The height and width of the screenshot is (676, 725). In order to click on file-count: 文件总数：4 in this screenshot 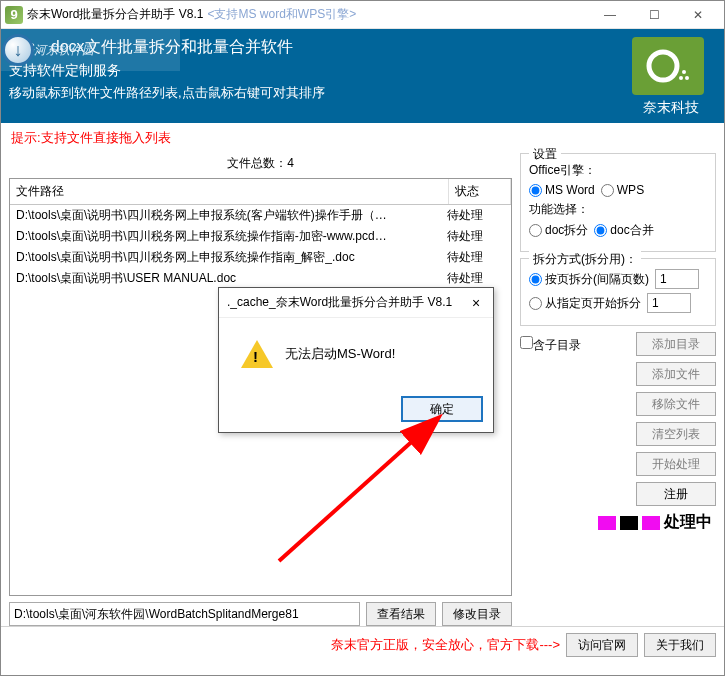, I will do `click(260, 166)`.